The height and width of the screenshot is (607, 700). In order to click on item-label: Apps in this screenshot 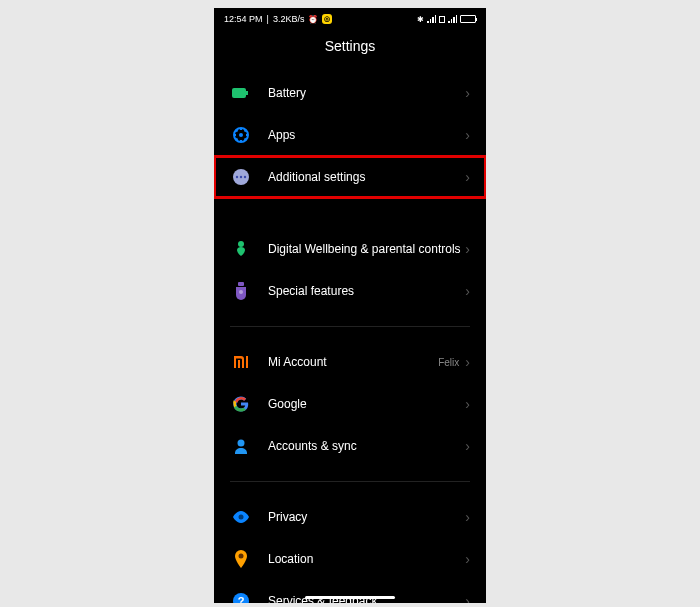, I will do `click(366, 135)`.